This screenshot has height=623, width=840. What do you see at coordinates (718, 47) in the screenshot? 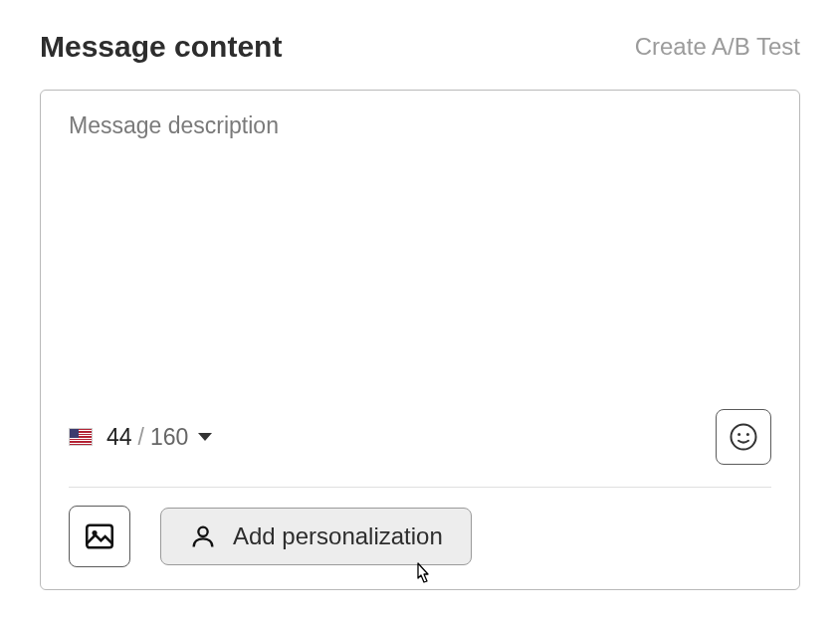
I see `create-ab-test-link: Create A/B Test` at bounding box center [718, 47].